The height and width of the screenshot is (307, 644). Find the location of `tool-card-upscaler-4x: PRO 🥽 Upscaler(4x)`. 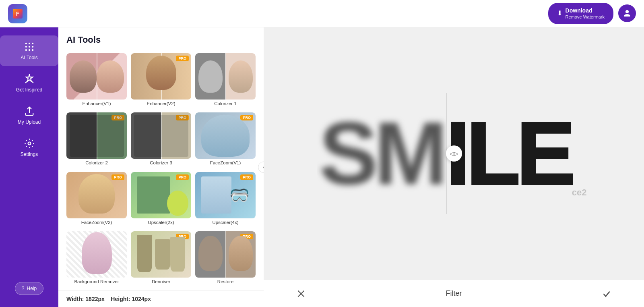

tool-card-upscaler-4x: PRO 🥽 Upscaler(4x) is located at coordinates (225, 200).